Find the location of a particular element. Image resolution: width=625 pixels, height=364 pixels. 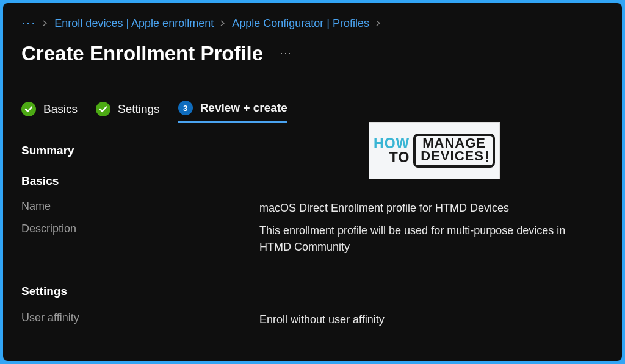

basics-section-header: Basics is located at coordinates (312, 181).